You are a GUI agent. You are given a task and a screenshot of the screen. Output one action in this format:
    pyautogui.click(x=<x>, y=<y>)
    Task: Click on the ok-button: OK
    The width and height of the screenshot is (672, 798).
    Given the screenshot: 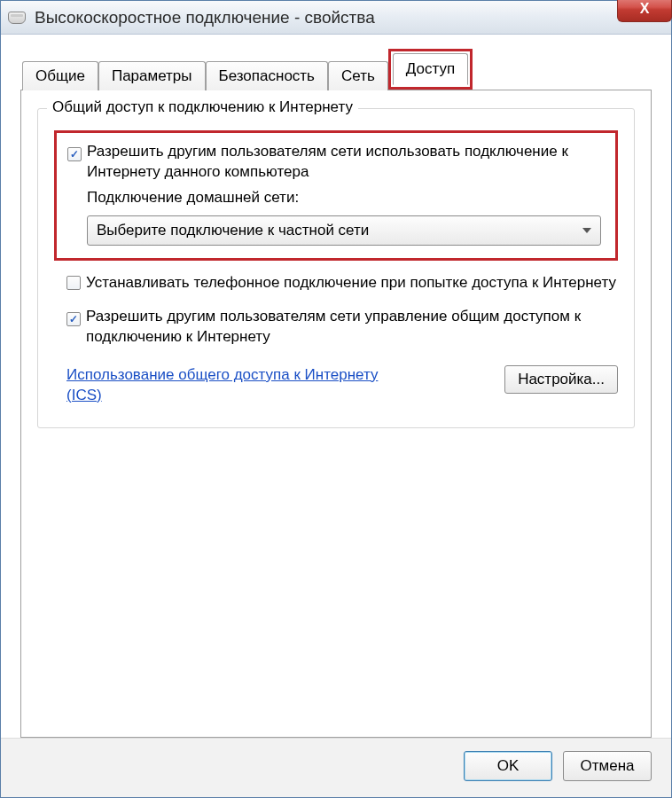 What is the action you would take?
    pyautogui.click(x=508, y=766)
    